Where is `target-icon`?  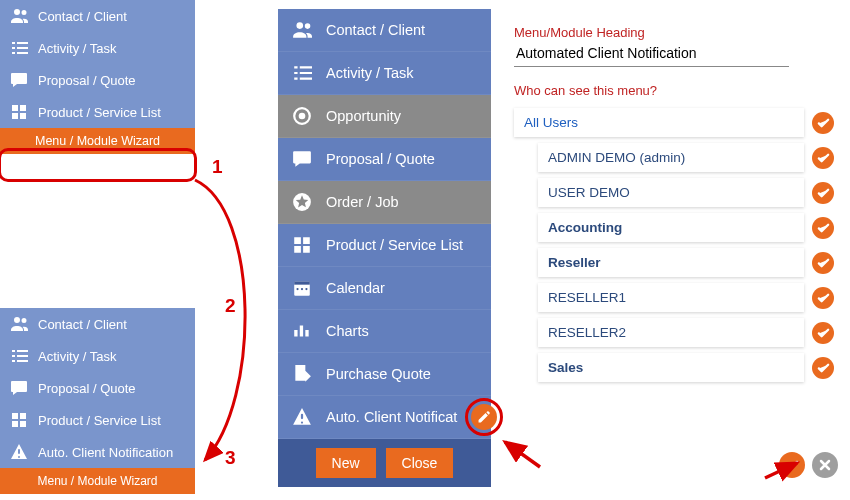
target-icon is located at coordinates (302, 116).